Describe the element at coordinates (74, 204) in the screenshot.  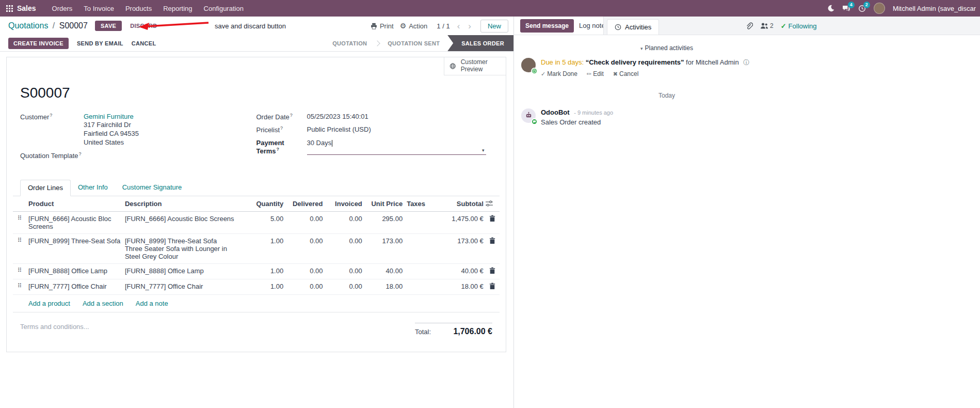
I see `col-product: Product` at that location.